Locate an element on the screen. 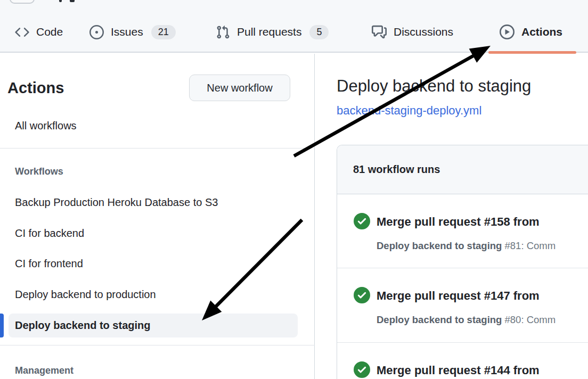 The width and height of the screenshot is (588, 379). tab-actions-label: Actions is located at coordinates (542, 32).